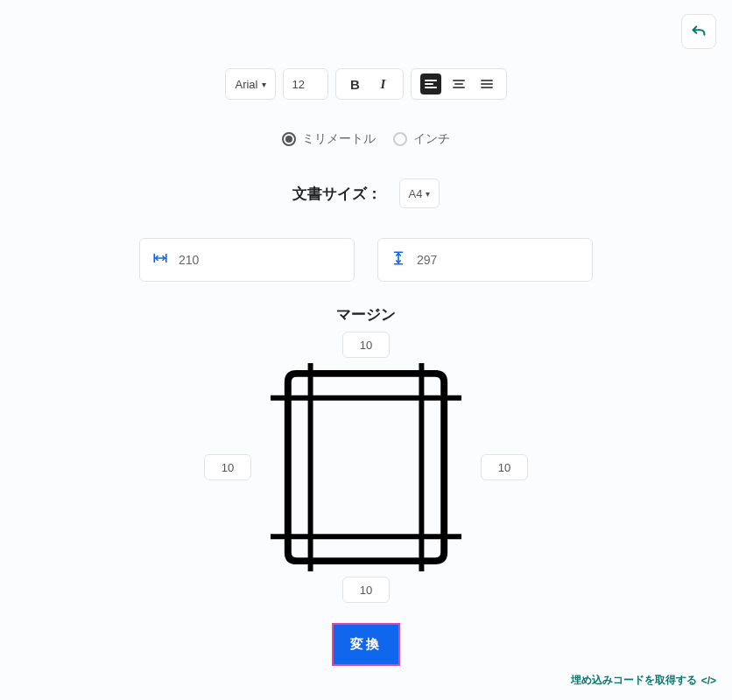 This screenshot has width=732, height=700. What do you see at coordinates (416, 194) in the screenshot?
I see `document-preset-label: A4` at bounding box center [416, 194].